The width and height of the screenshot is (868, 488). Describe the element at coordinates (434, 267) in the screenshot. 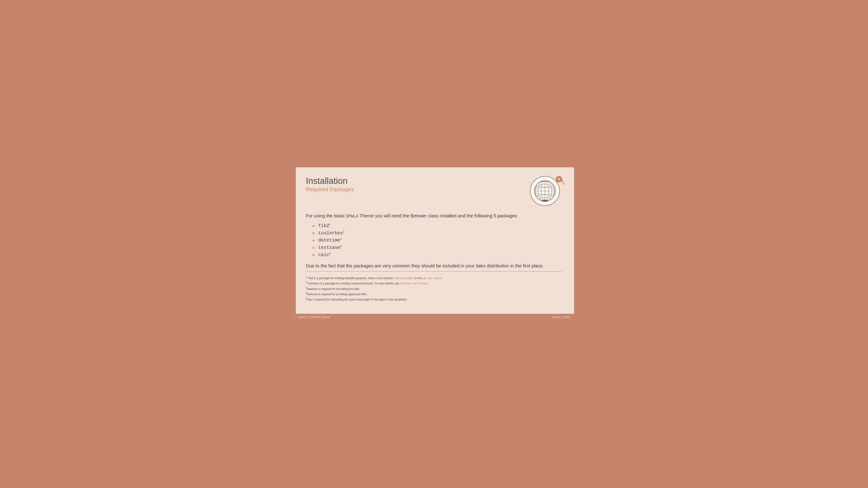

I see `conclusion-paragraph: Due to the fact that the packages are ve…` at that location.